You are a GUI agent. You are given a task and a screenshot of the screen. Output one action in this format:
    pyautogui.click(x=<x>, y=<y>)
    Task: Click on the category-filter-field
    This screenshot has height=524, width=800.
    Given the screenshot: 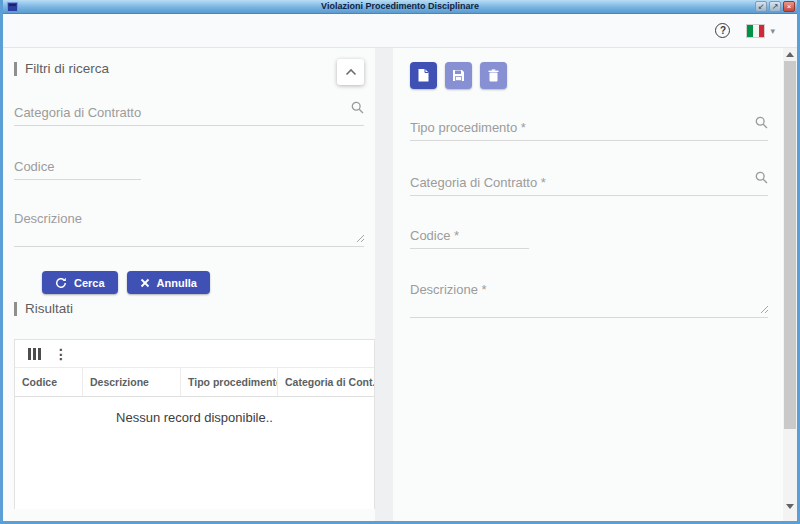 What is the action you would take?
    pyautogui.click(x=189, y=114)
    